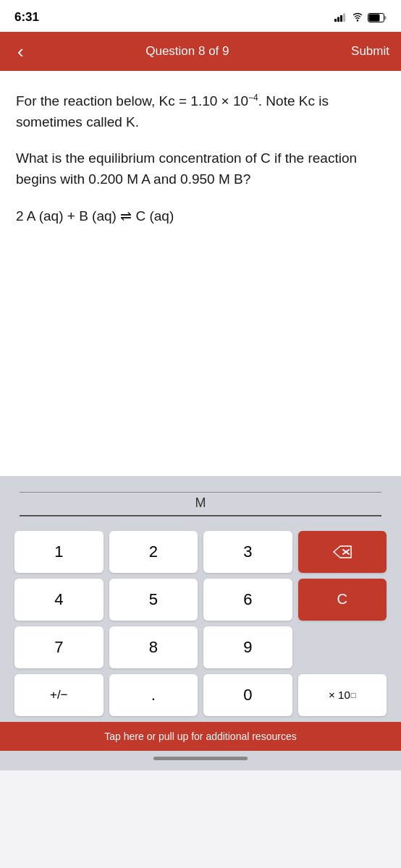 This screenshot has width=401, height=868. Describe the element at coordinates (248, 552) in the screenshot. I see `key-3: 3` at that location.